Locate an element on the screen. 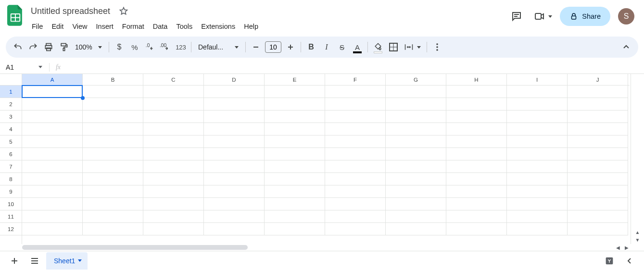 This screenshot has height=270, width=644. row-header: 1 is located at coordinates (11, 92).